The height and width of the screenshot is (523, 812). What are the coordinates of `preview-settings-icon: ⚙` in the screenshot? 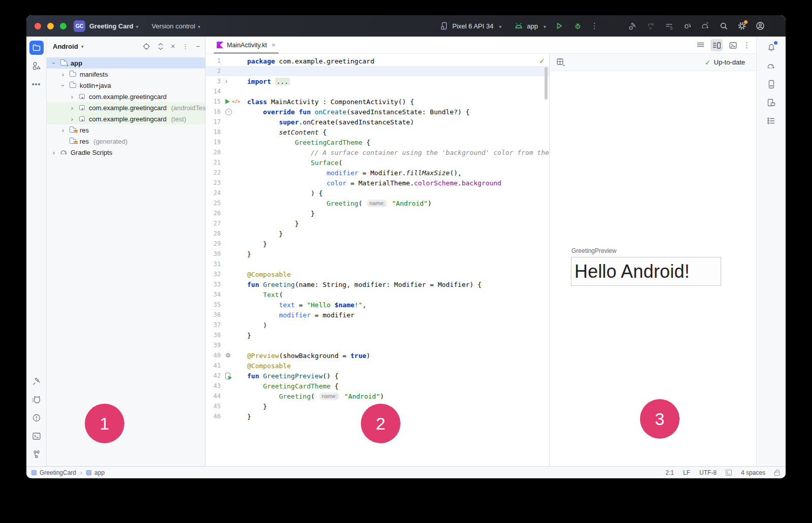 It's located at (228, 355).